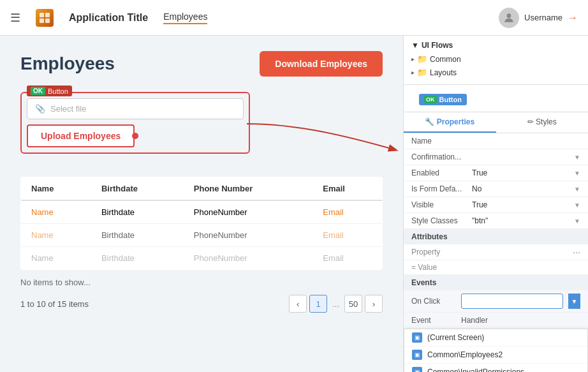  What do you see at coordinates (496, 301) in the screenshot?
I see `on-click-row: On Click ▼` at bounding box center [496, 301].